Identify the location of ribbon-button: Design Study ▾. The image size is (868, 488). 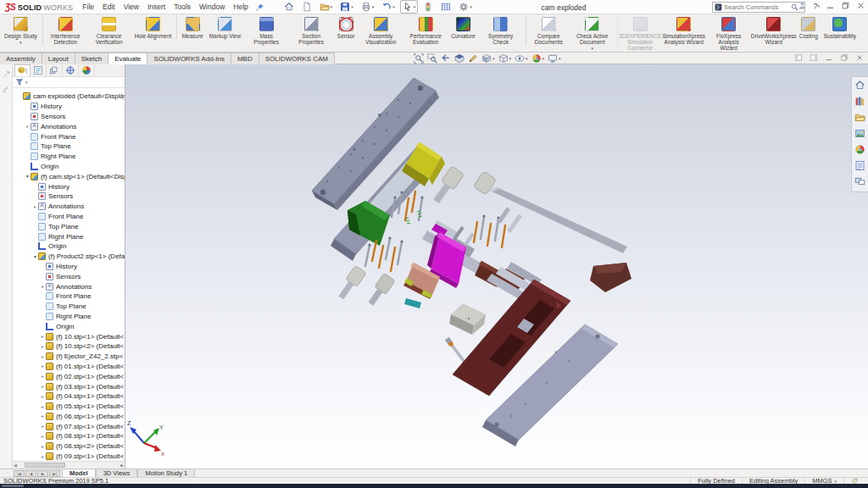
(20, 30).